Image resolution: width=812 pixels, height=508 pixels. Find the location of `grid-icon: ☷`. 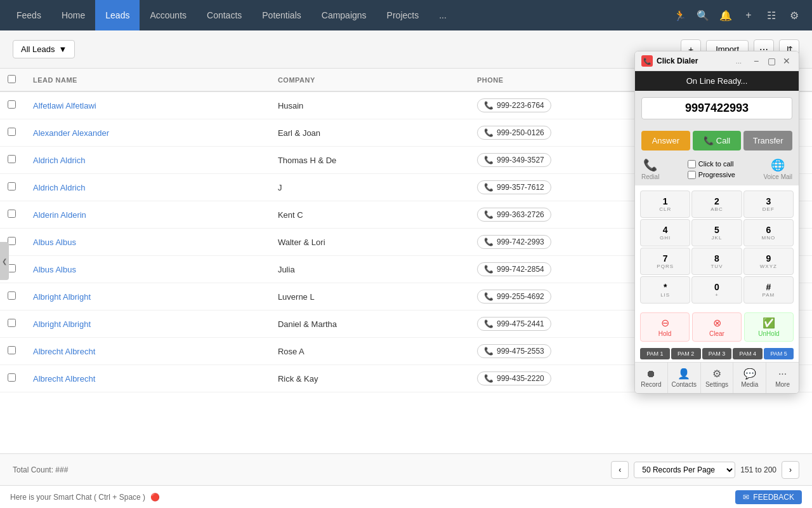

grid-icon: ☷ is located at coordinates (771, 15).